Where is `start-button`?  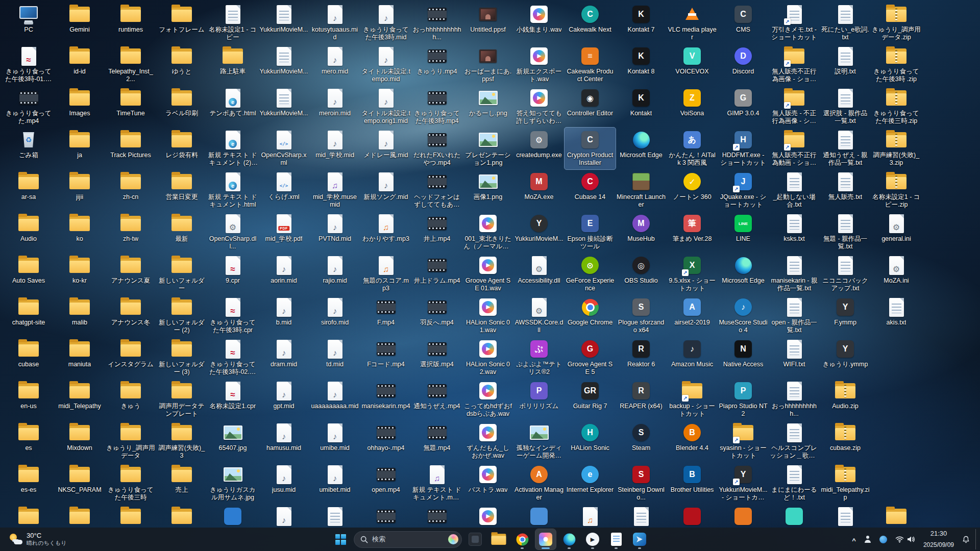
start-button is located at coordinates (340, 539).